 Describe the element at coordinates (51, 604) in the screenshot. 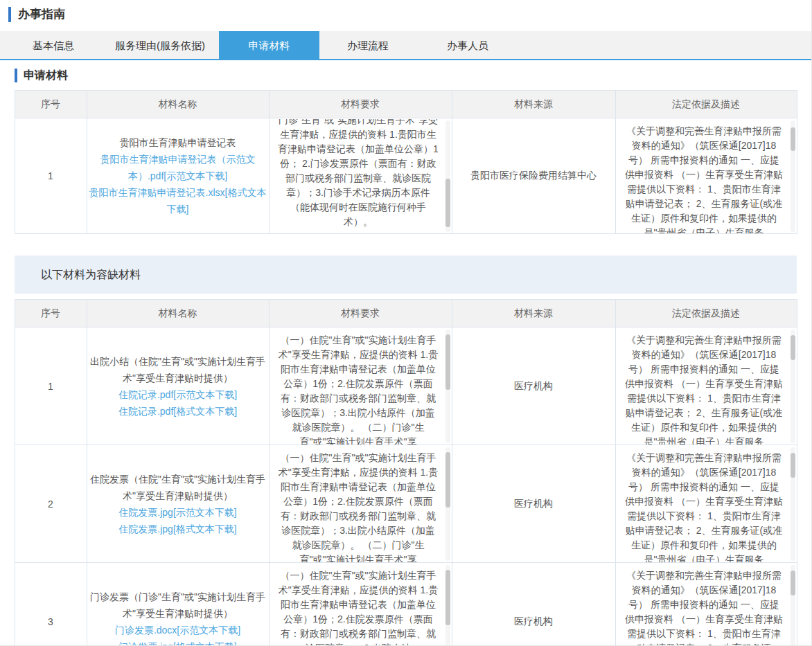

I see `seq-cell: 3` at that location.